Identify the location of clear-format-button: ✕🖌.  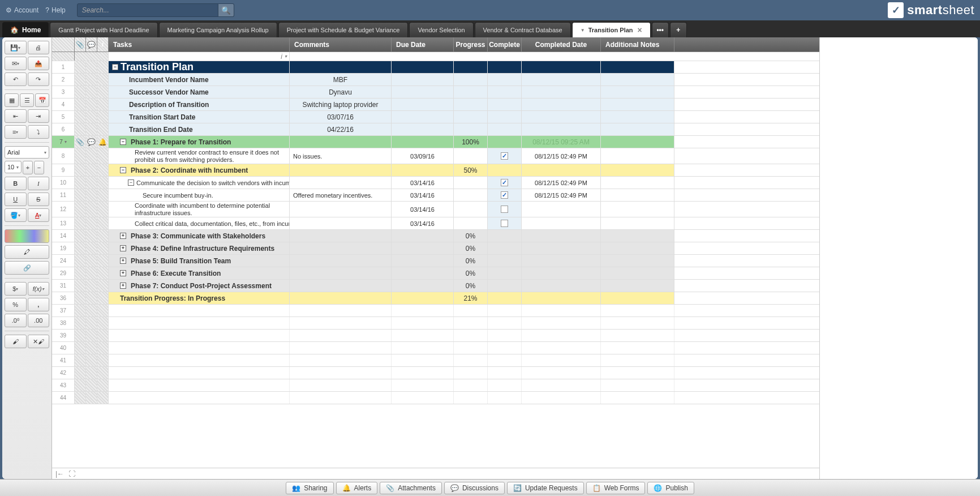
(38, 341).